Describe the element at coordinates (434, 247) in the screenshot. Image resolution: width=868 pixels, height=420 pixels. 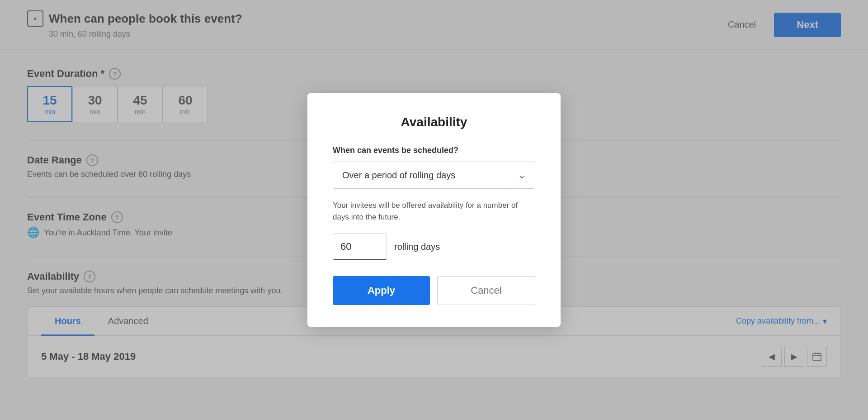
I see `modal-input-row: rolling days` at that location.